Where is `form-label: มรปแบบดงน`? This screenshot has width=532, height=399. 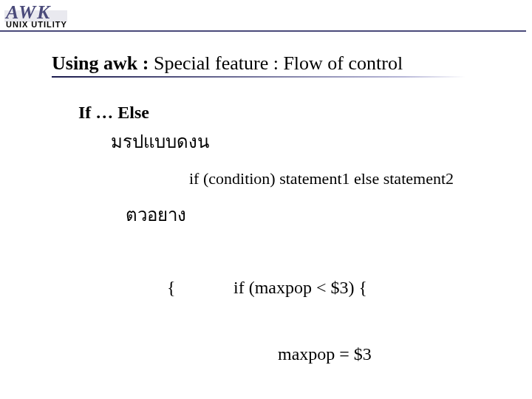 form-label: มรปแบบดงน is located at coordinates (321, 142).